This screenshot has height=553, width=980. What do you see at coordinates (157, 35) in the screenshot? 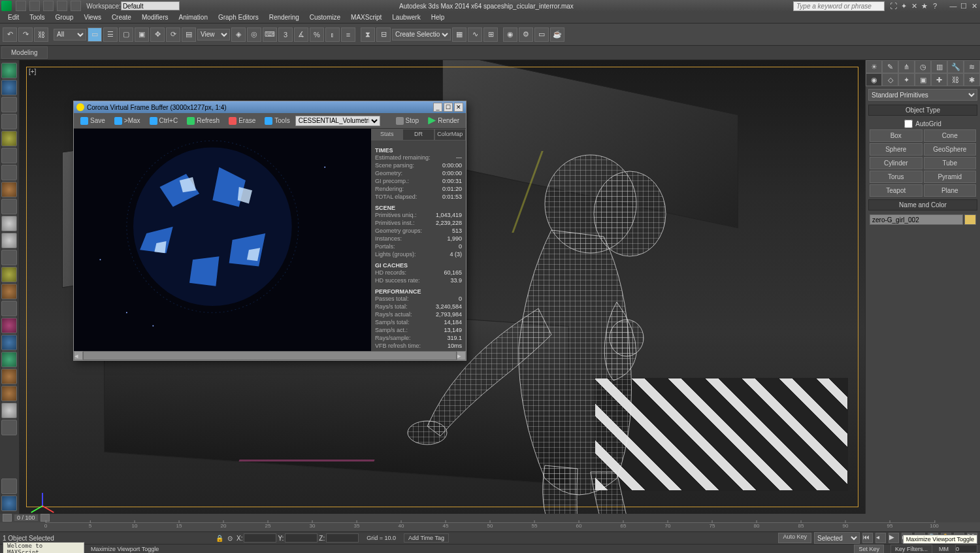
I see `move-icon: ✥` at bounding box center [157, 35].